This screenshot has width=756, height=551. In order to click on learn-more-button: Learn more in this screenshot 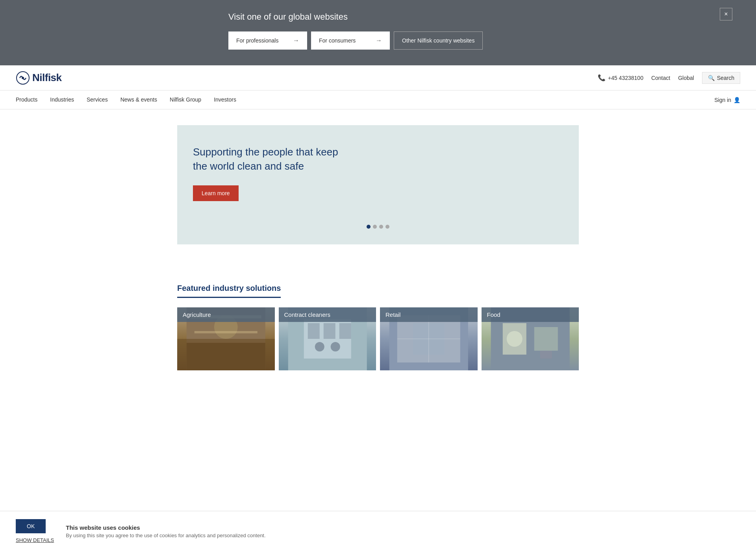, I will do `click(216, 193)`.